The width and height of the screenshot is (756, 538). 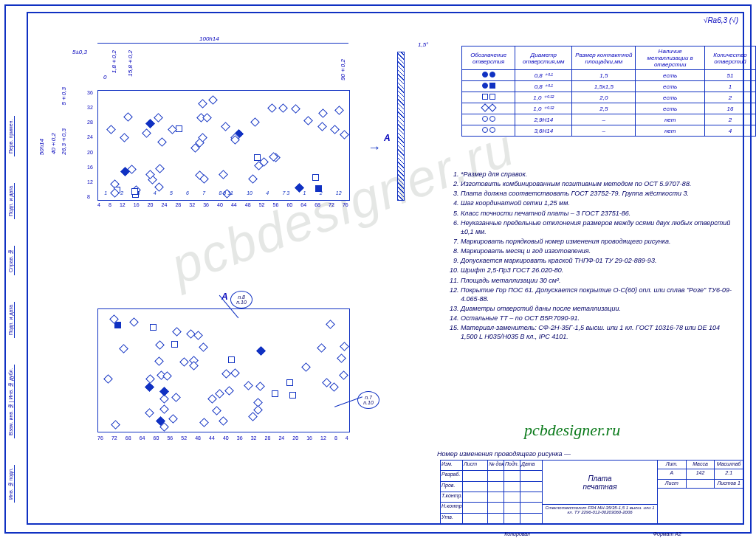 What do you see at coordinates (223, 205) in the screenshot?
I see `ruler-h-top: 481216202428323640444852566064687276` at bounding box center [223, 205].